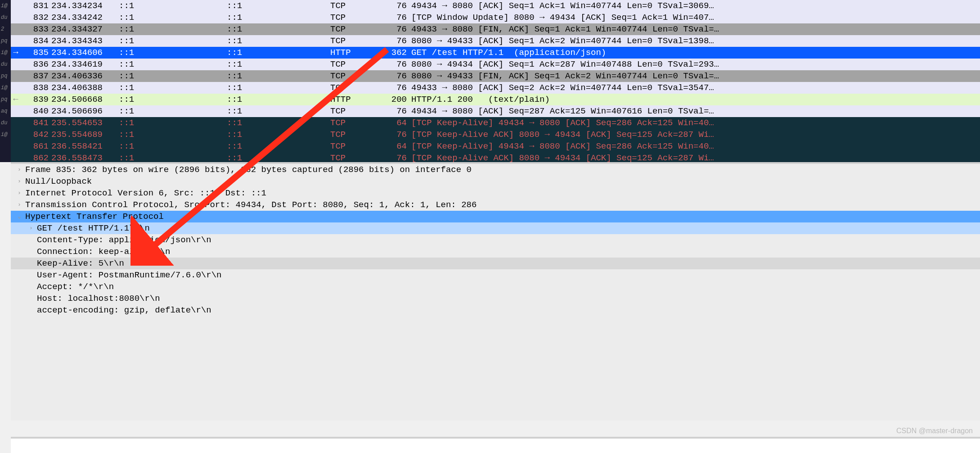 The height and width of the screenshot is (453, 980). Describe the element at coordinates (36, 76) in the screenshot. I see `packet-no: 837` at that location.